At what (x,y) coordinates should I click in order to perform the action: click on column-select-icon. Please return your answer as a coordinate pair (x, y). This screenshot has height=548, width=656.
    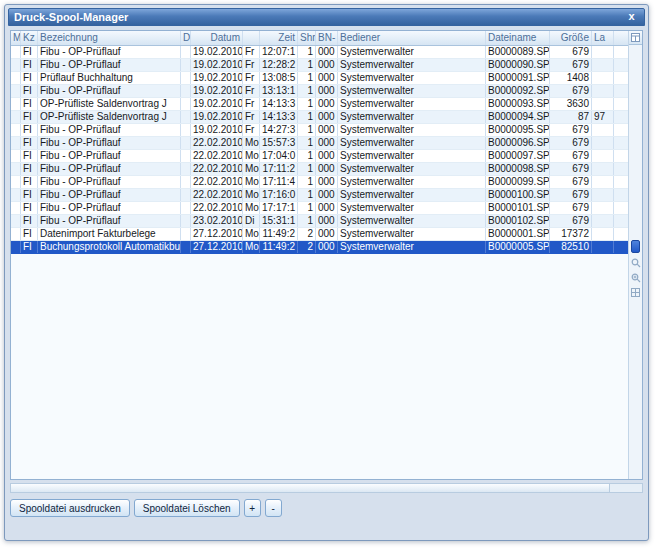
    Looking at the image, I should click on (636, 38).